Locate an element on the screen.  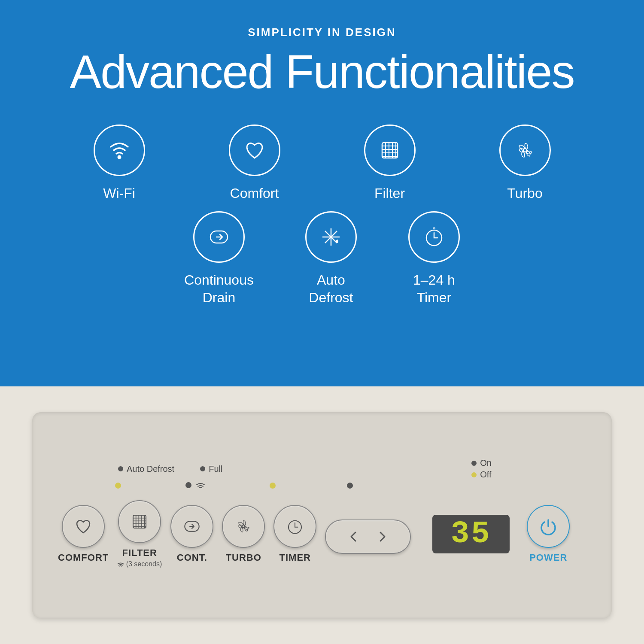
feature-filter: Filter is located at coordinates (390, 164).